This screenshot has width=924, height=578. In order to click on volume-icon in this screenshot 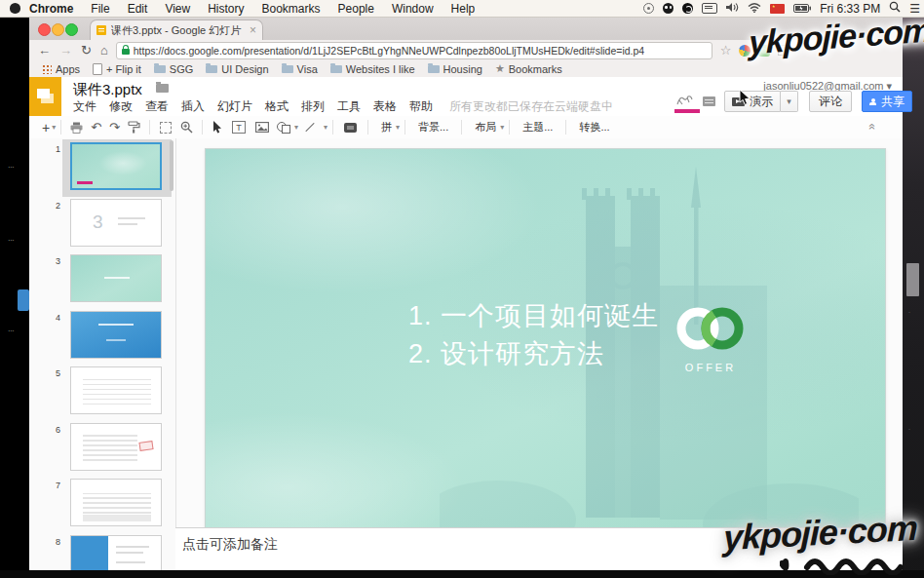, I will do `click(733, 9)`.